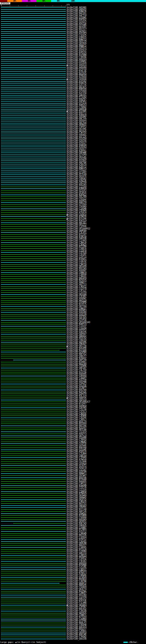  I want to click on hit-label: UniRef100_Q9X2V8, so click(76, 639).